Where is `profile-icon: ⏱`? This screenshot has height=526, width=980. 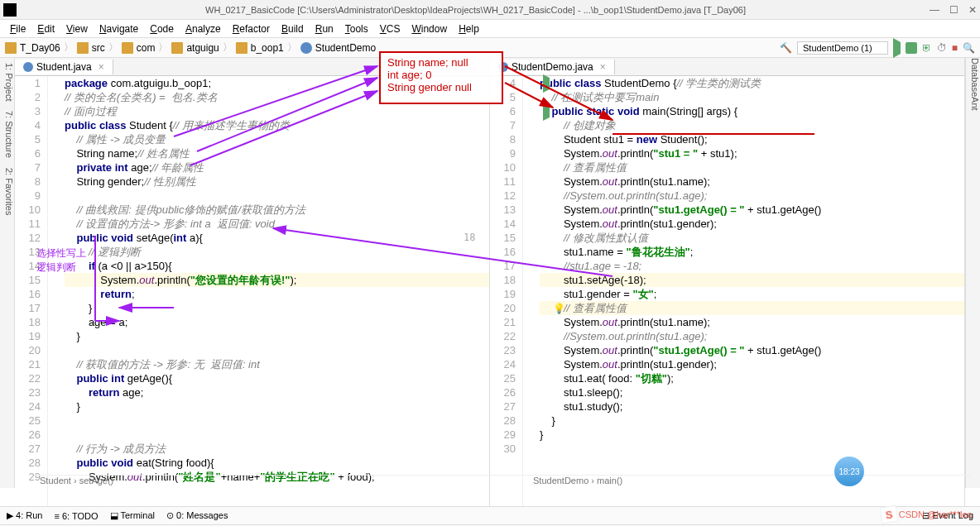
profile-icon: ⏱ is located at coordinates (942, 48).